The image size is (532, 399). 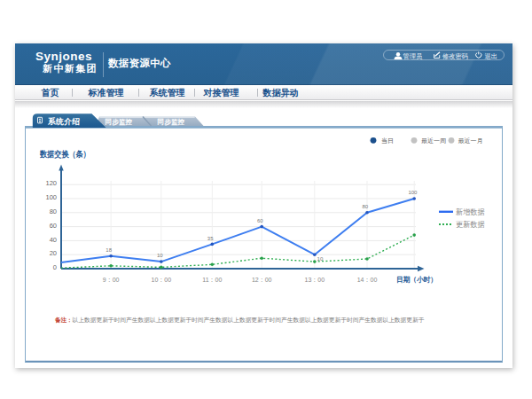 What do you see at coordinates (108, 250) in the screenshot?
I see `svg-text: 18` at bounding box center [108, 250].